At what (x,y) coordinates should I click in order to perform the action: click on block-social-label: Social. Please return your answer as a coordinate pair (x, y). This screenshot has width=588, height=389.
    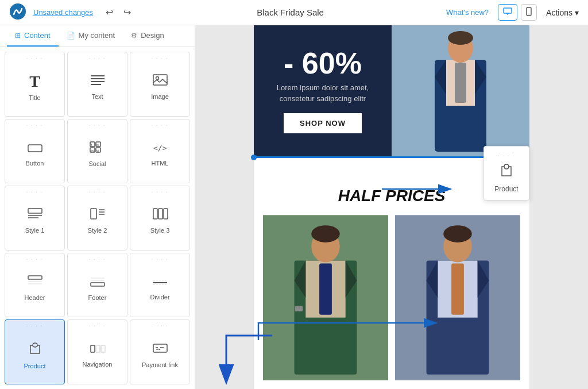
    Looking at the image, I should click on (98, 164).